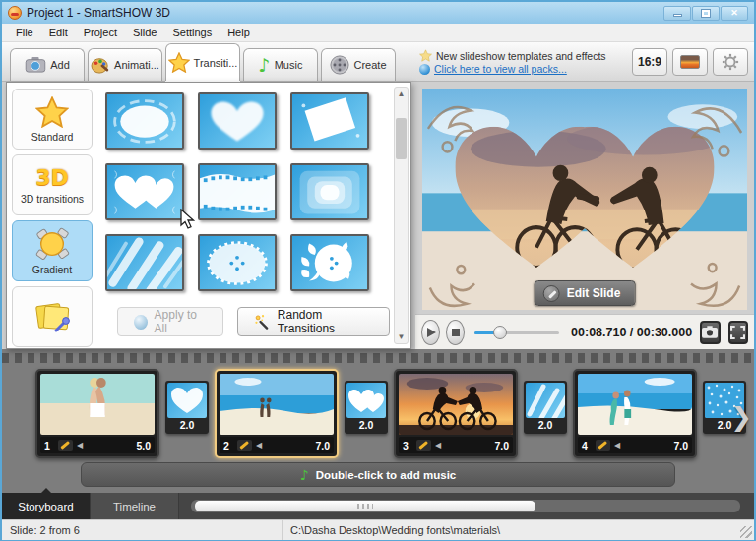 Image resolution: width=756 pixels, height=541 pixels. I want to click on category-standard: Standard, so click(52, 119).